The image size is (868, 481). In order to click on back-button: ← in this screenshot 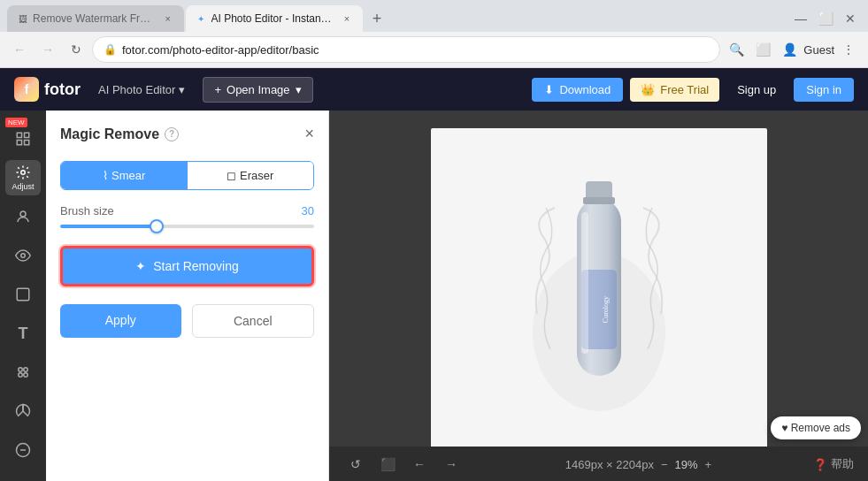, I will do `click(19, 50)`.